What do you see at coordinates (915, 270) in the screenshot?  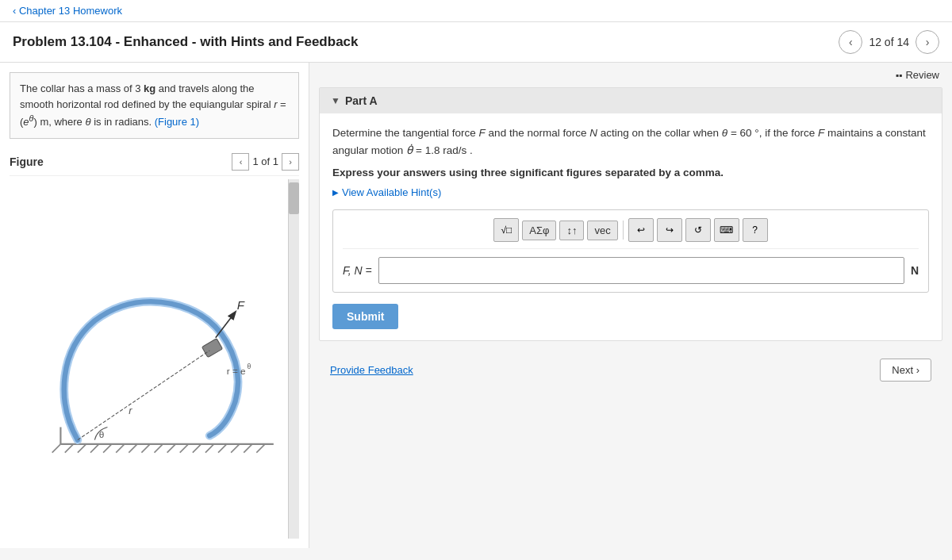 I see `unit-label: N` at bounding box center [915, 270].